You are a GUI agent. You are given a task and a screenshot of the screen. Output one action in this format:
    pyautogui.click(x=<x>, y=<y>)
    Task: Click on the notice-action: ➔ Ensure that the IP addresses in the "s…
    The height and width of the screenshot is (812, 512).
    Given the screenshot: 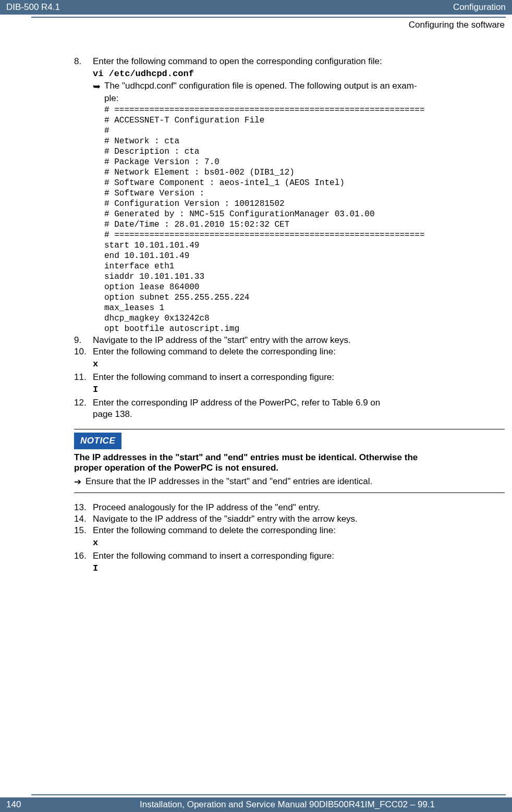 What is the action you would take?
    pyautogui.click(x=289, y=482)
    